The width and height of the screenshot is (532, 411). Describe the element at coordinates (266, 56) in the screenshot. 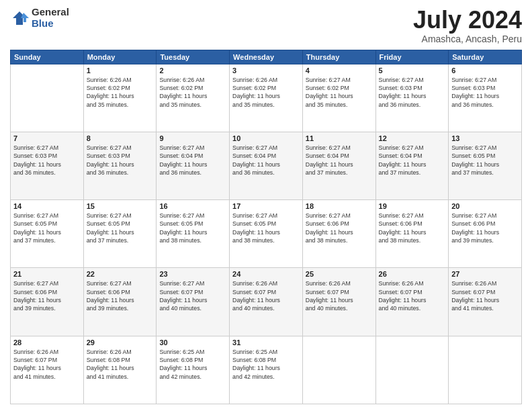

I see `weekday-header-wednesday: Wednesday` at that location.